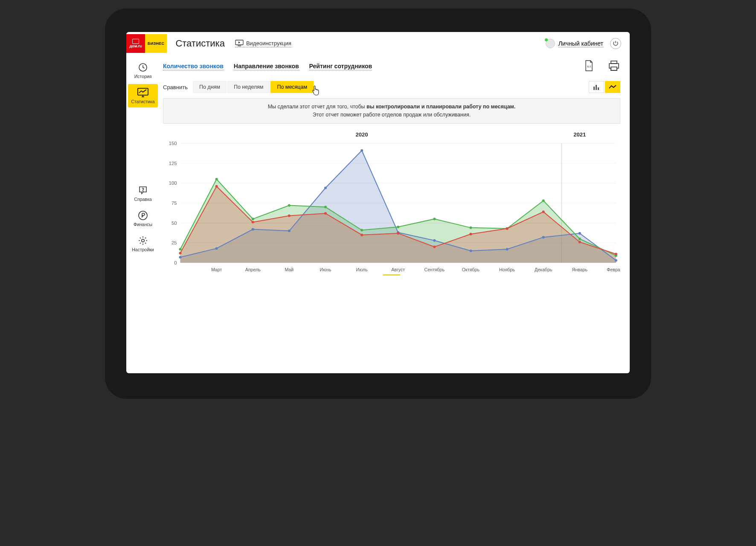 This screenshot has height=546, width=756. Describe the element at coordinates (147, 44) in the screenshot. I see `logo: дом.ru БИЗНЕС` at that location.